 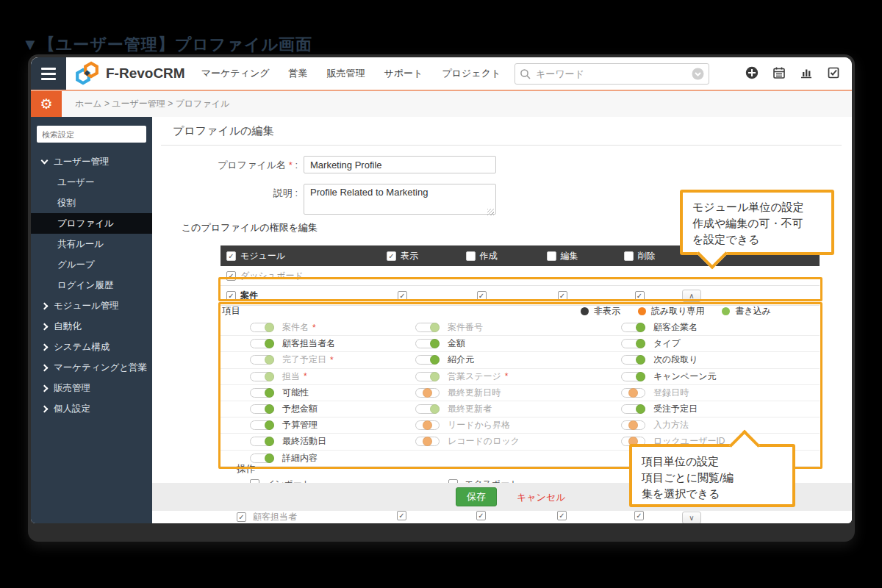 What do you see at coordinates (400, 199) in the screenshot?
I see `description-textarea: Profile Related to Marketing` at bounding box center [400, 199].